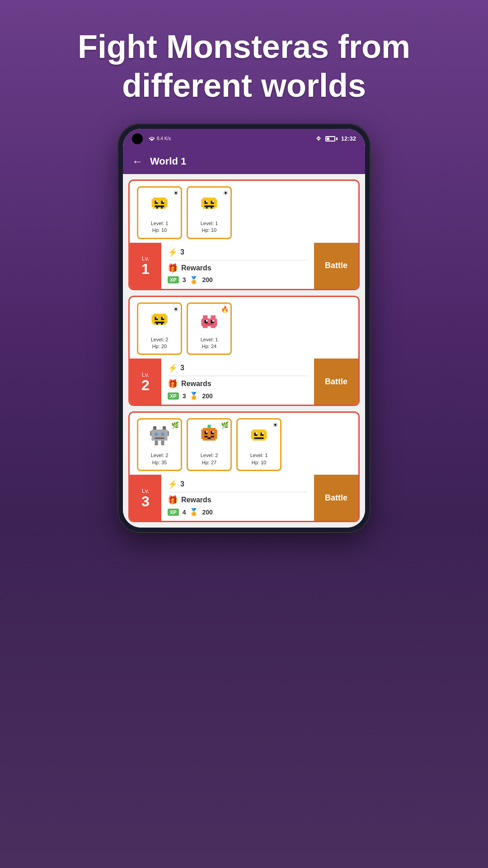  I want to click on monsters-row-1: ☀, so click(244, 212).